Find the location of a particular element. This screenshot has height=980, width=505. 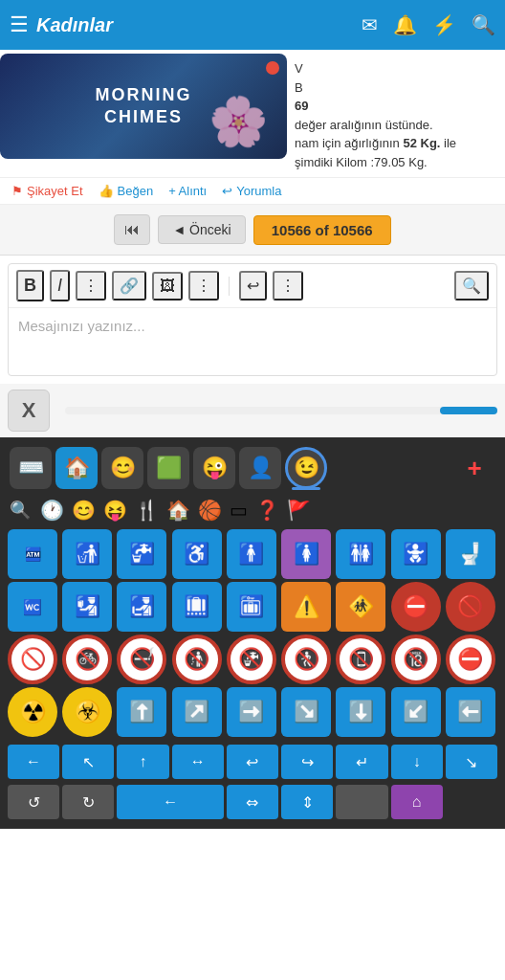

undo-button: ↩ is located at coordinates (252, 285).